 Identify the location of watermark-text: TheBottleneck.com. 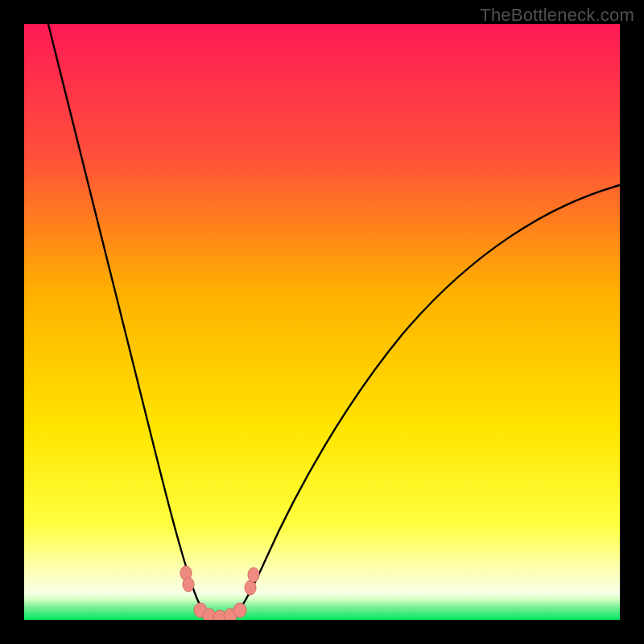
(557, 15).